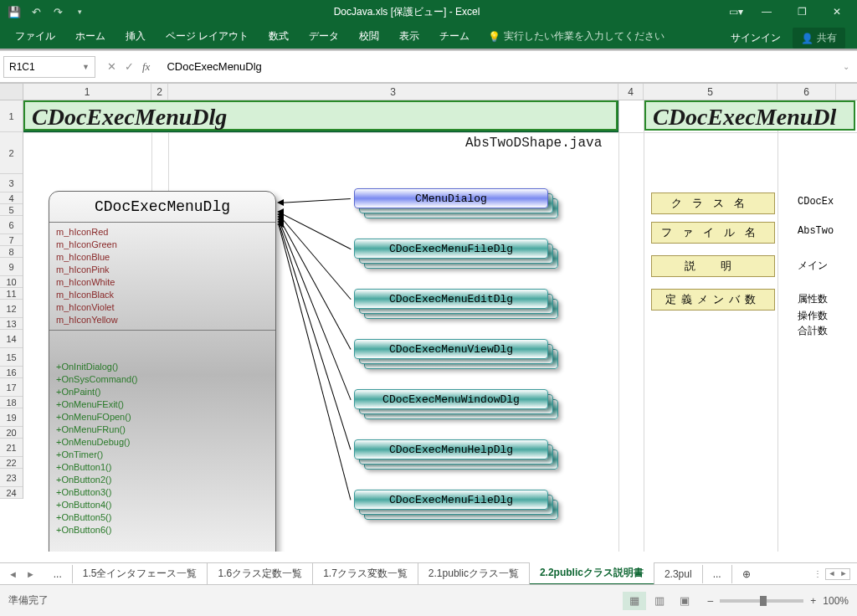  What do you see at coordinates (778, 601) in the screenshot?
I see `zoom-control: – + 100%` at bounding box center [778, 601].